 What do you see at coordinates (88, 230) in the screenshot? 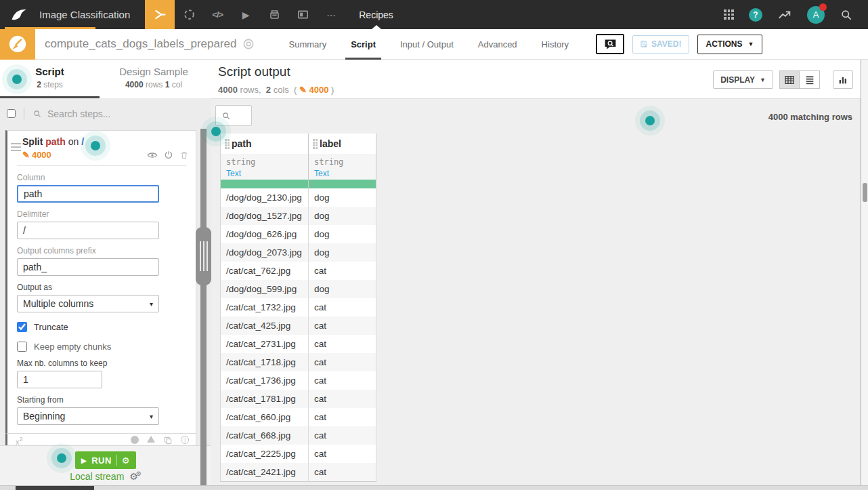
I see `delimiter-input` at bounding box center [88, 230].